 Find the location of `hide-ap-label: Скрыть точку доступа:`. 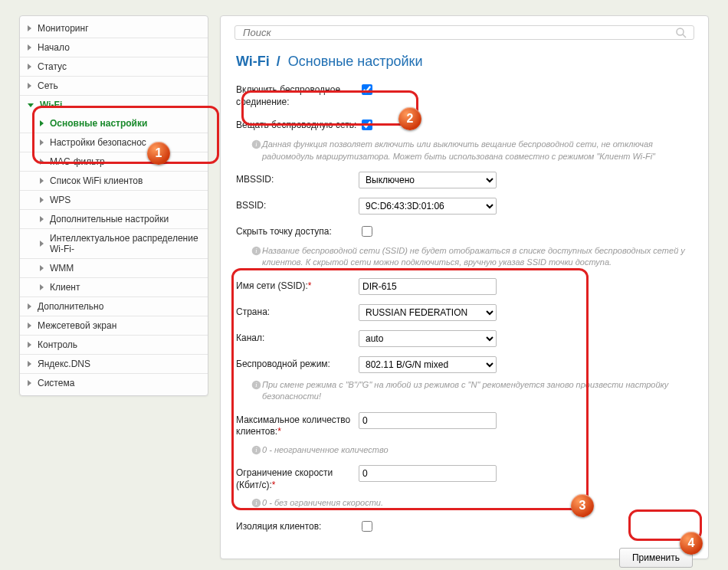

hide-ap-label: Скрыть точку доступа: is located at coordinates (297, 231).